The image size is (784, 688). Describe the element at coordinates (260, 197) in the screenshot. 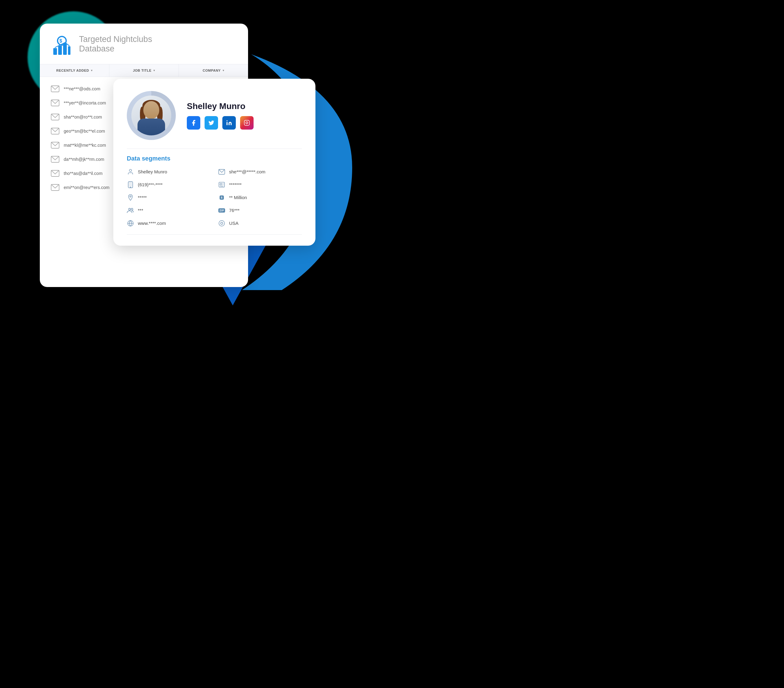

I see `data-item-revenue: $ ** Million` at that location.